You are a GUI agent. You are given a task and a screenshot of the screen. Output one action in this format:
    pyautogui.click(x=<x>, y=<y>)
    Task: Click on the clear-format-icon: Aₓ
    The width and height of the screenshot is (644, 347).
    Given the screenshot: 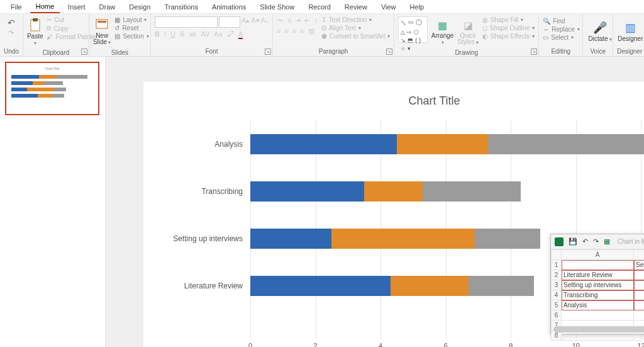 What is the action you would take?
    pyautogui.click(x=265, y=22)
    